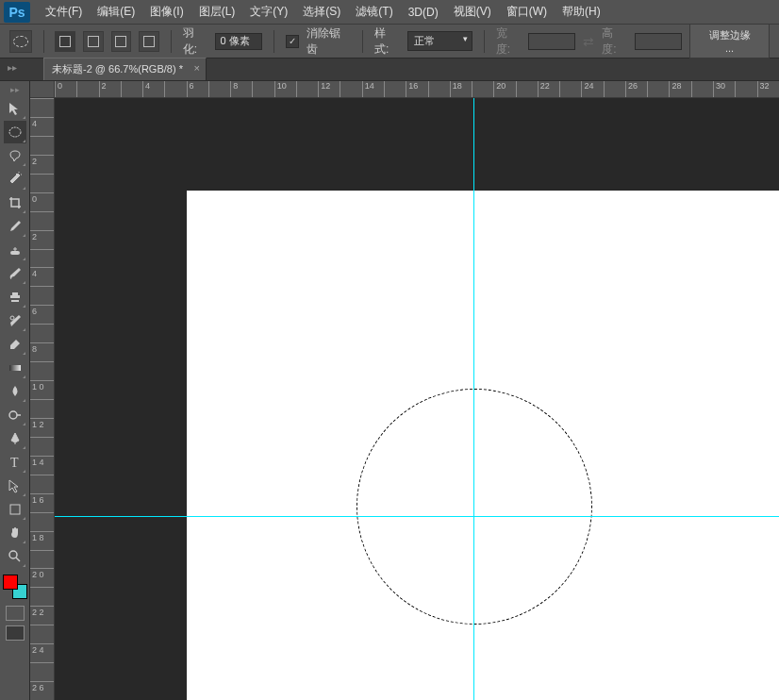  I want to click on svg-text: T, so click(15, 462).